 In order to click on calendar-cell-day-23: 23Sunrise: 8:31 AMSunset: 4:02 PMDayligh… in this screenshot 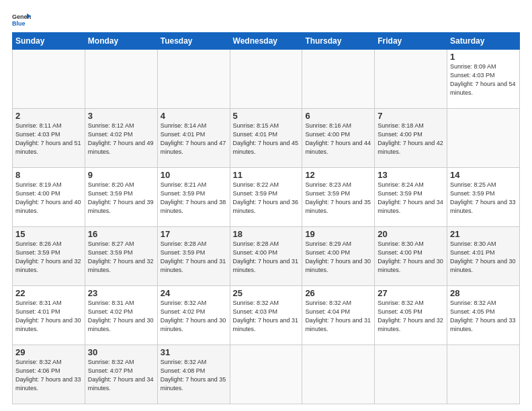, I will do `click(121, 316)`.